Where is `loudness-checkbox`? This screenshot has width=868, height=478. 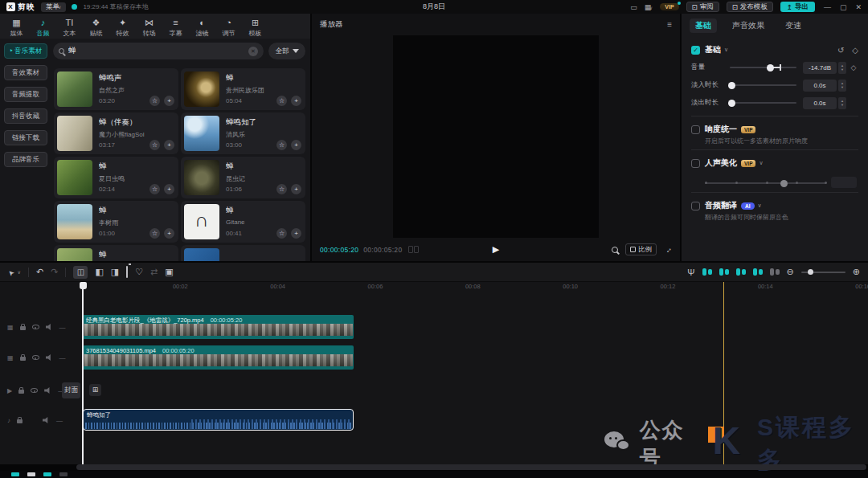
loudness-checkbox is located at coordinates (696, 130).